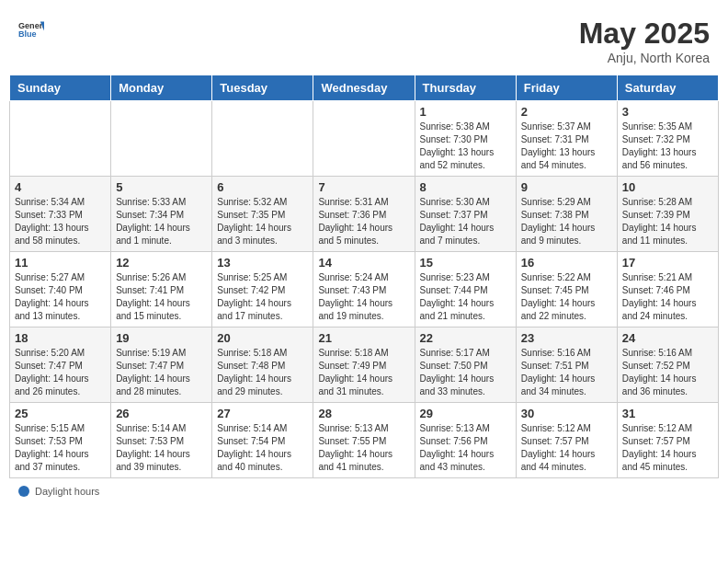  What do you see at coordinates (667, 88) in the screenshot?
I see `col-header-saturday: Saturday` at bounding box center [667, 88].